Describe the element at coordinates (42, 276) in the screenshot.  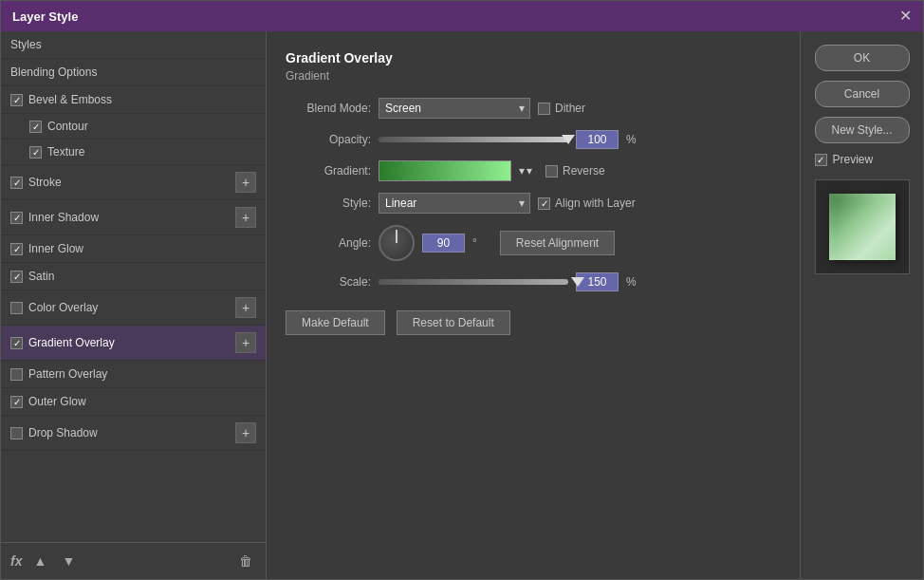
I see `satin-label: Satin` at that location.